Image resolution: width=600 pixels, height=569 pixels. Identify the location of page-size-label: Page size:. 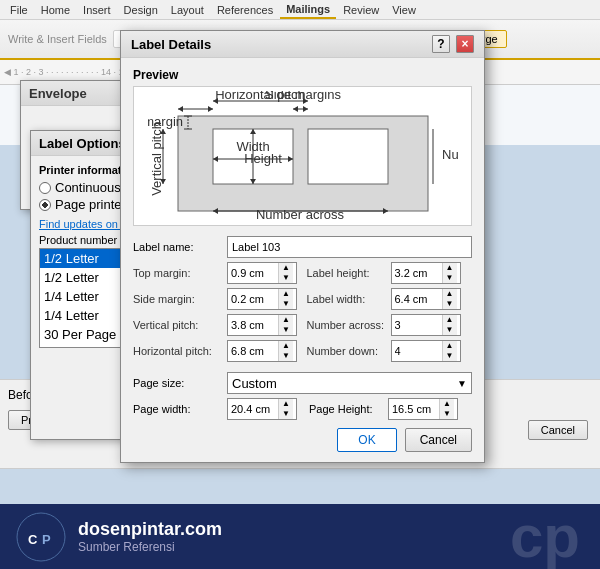
(178, 383).